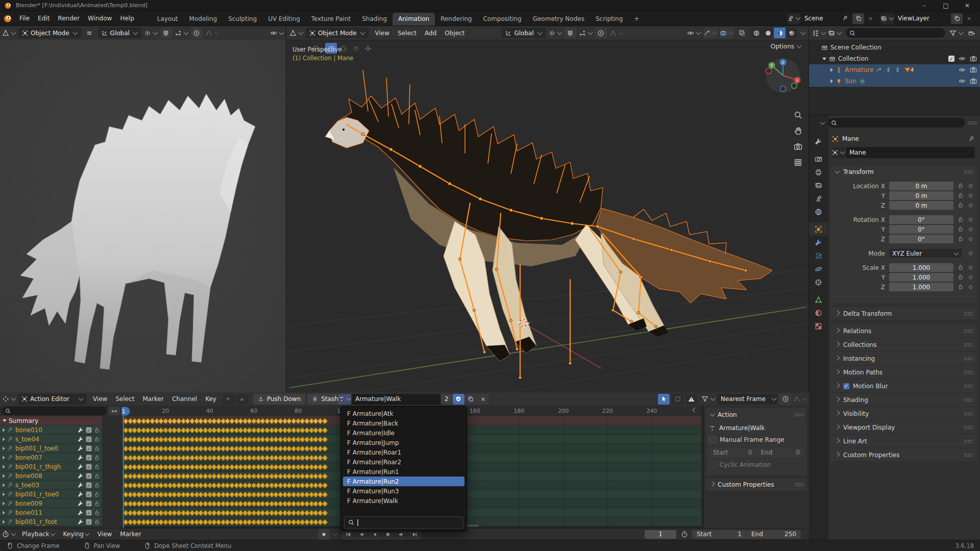  What do you see at coordinates (859, 18) in the screenshot?
I see `scene-new-button` at bounding box center [859, 18].